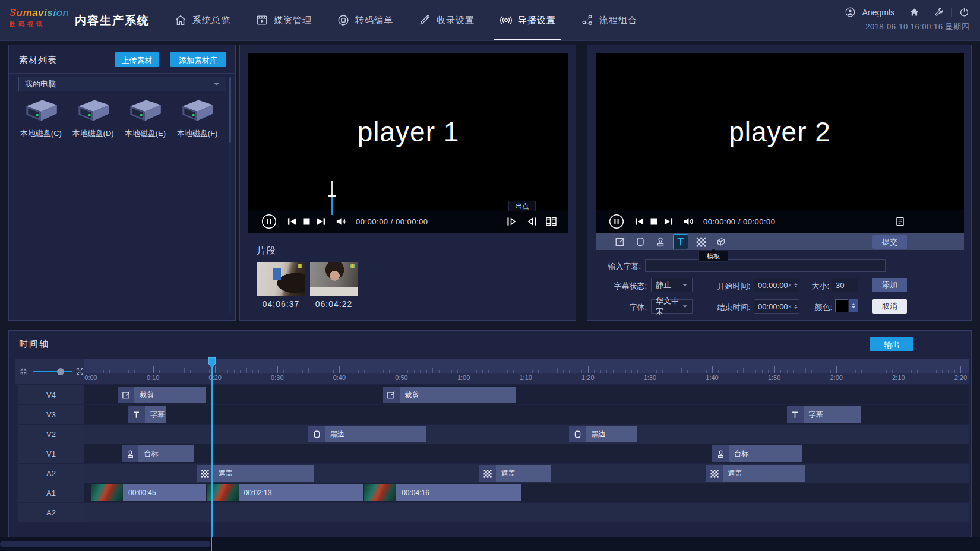 The width and height of the screenshot is (980, 551). I want to click on crop-tool-button, so click(620, 242).